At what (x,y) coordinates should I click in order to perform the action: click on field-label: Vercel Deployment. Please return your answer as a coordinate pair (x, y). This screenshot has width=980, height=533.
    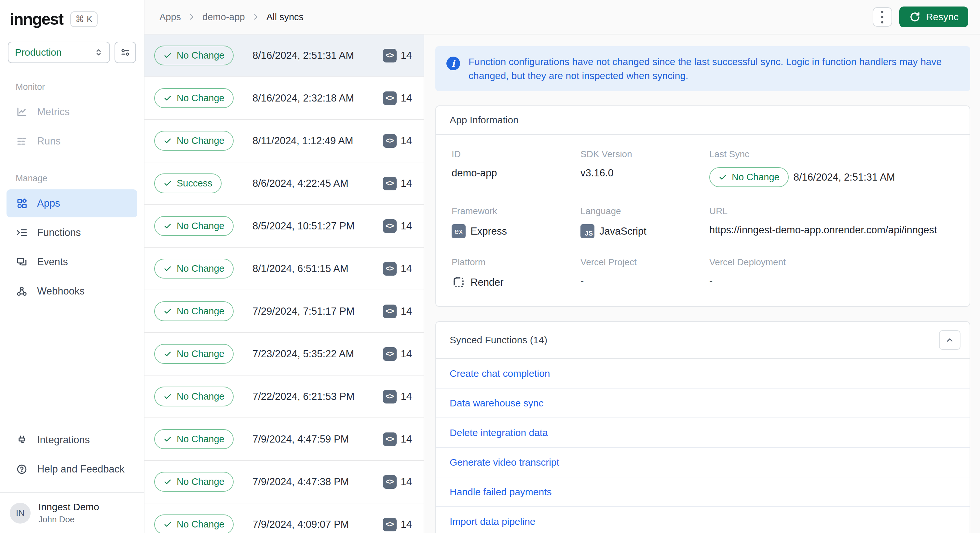
    Looking at the image, I should click on (833, 263).